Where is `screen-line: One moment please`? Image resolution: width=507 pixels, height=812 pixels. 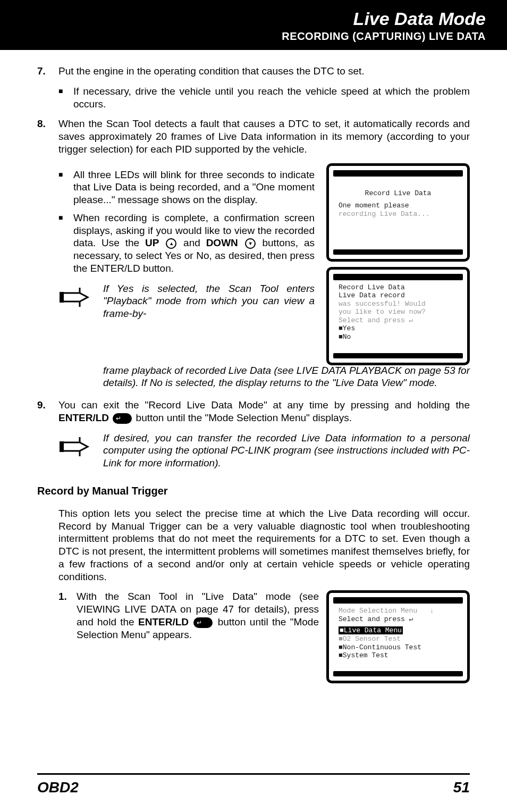
screen-line: One moment please is located at coordinates (398, 206).